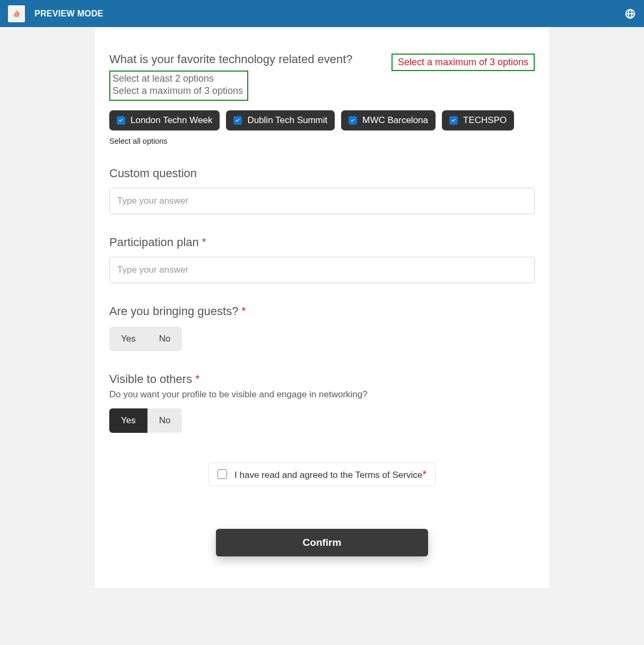 This screenshot has height=645, width=644. What do you see at coordinates (322, 173) in the screenshot?
I see `custom-question-label: Custom question` at bounding box center [322, 173].